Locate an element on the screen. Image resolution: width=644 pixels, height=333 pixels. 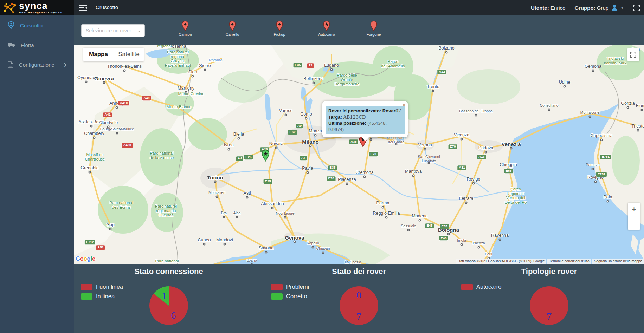
pie-value-label: 1 is located at coordinates (164, 296).